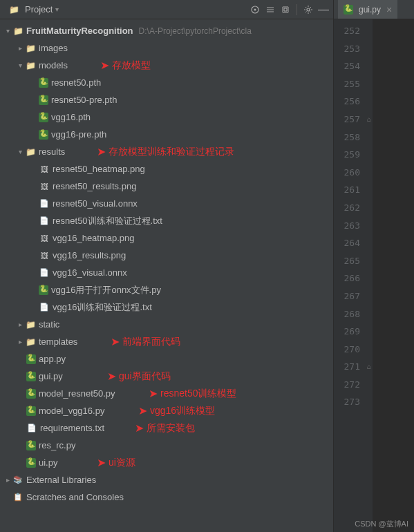  Describe the element at coordinates (75, 497) in the screenshot. I see `scratches-label: Scratches and Consoles` at that location.